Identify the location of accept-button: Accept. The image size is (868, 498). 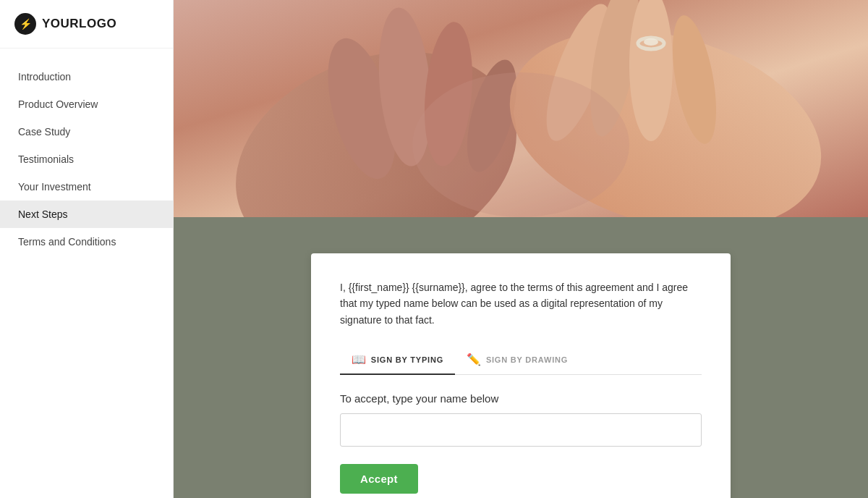
(379, 479).